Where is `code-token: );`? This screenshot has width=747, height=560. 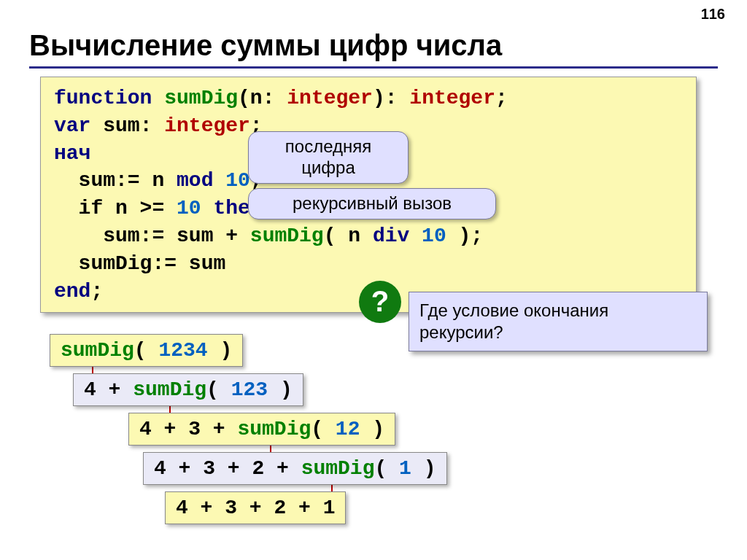 code-token: ); is located at coordinates (471, 236).